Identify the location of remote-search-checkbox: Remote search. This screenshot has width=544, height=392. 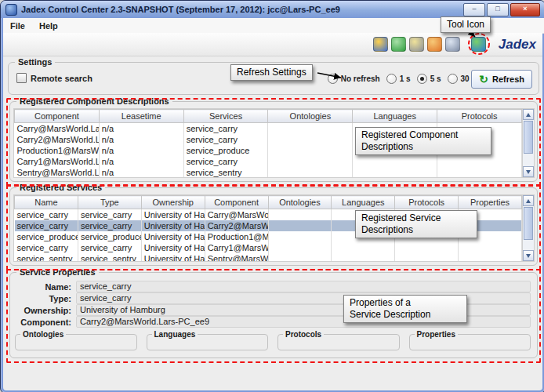
(55, 78).